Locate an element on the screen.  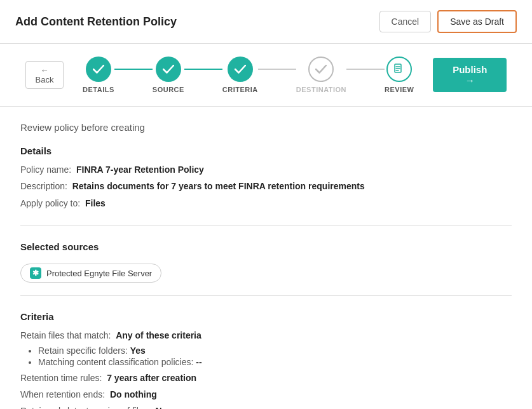
stepper-left: ← Back DETAILS SOURCE is located at coordinates (220, 75).